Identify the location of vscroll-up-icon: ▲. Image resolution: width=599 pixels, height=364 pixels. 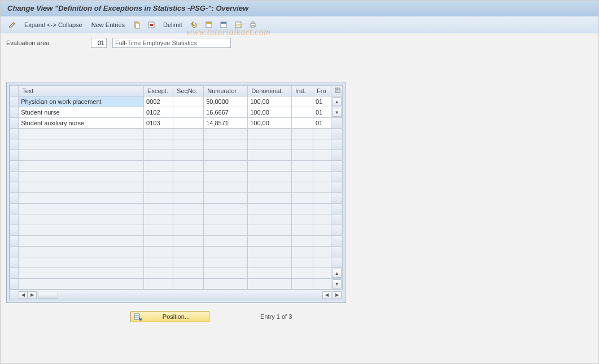
(337, 102).